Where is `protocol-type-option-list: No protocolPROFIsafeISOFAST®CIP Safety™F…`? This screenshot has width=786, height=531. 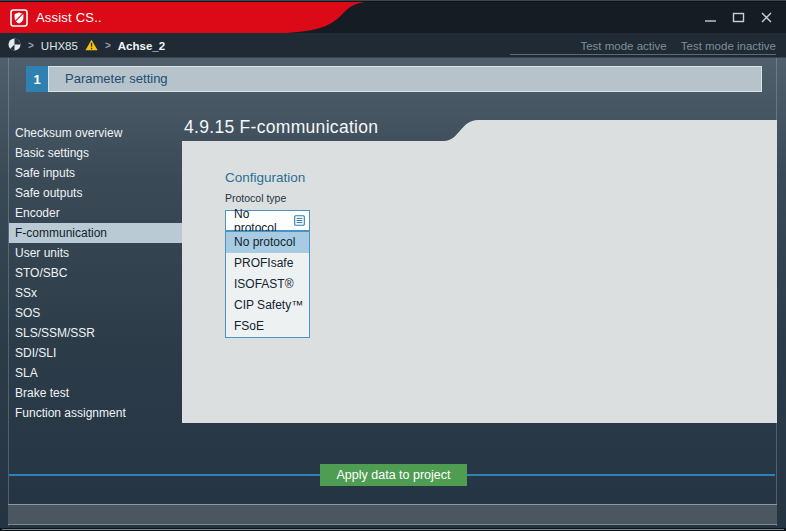 protocol-type-option-list: No protocolPROFIsafeISOFAST®CIP Safety™F… is located at coordinates (268, 284).